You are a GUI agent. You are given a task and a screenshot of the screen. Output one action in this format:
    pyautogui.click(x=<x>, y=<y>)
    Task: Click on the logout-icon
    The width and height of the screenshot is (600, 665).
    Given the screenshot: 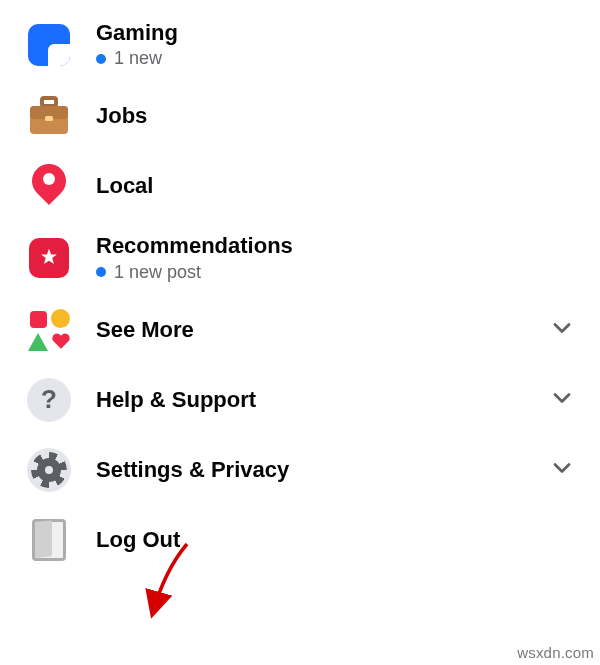 What is the action you would take?
    pyautogui.click(x=49, y=540)
    